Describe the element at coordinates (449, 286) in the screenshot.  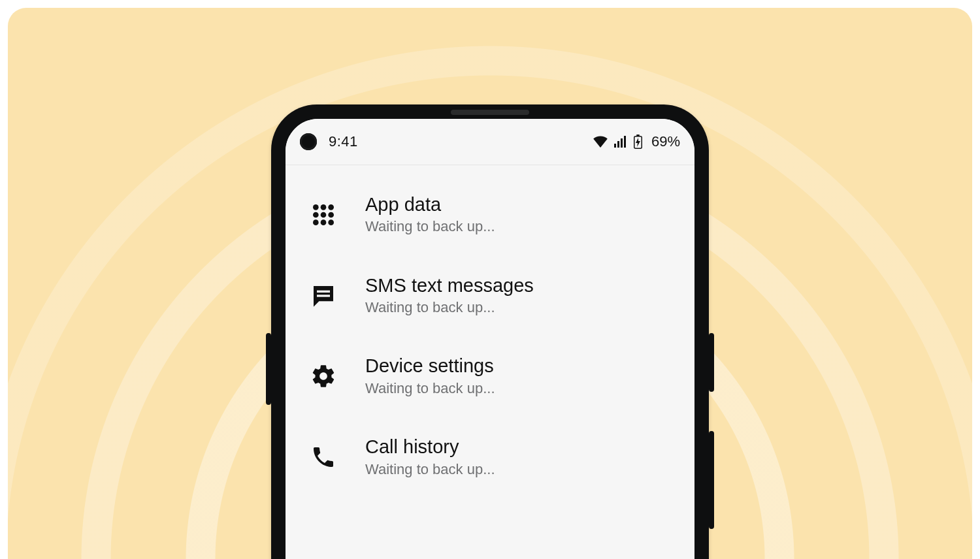
I see `backup-item-title: SMS text messages` at that location.